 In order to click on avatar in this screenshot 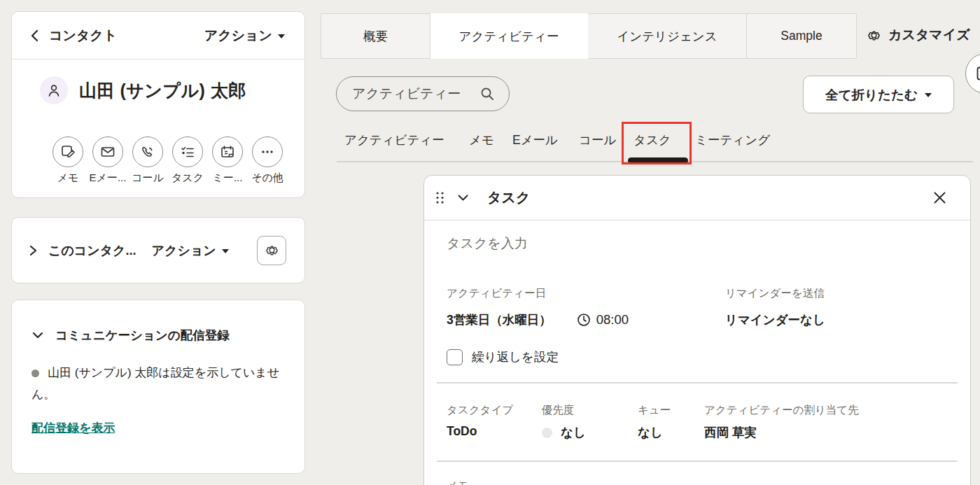, I will do `click(54, 90)`.